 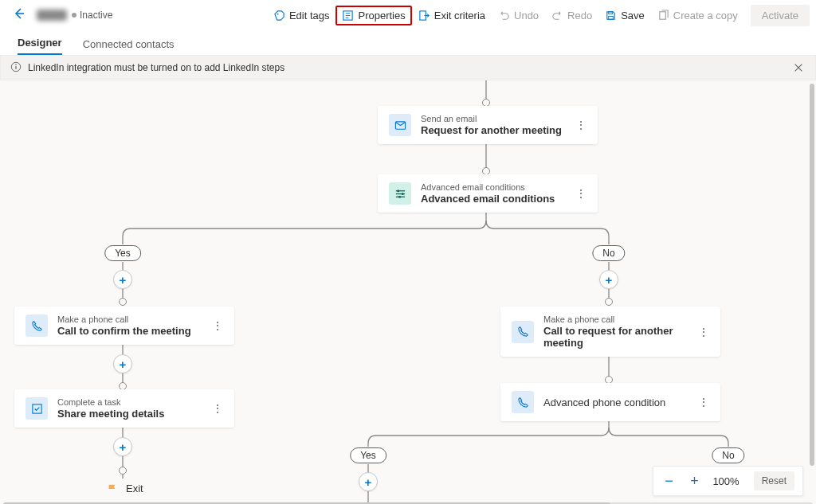 I want to click on node-send-email: Send an email Request for another meetin…, so click(x=488, y=125).